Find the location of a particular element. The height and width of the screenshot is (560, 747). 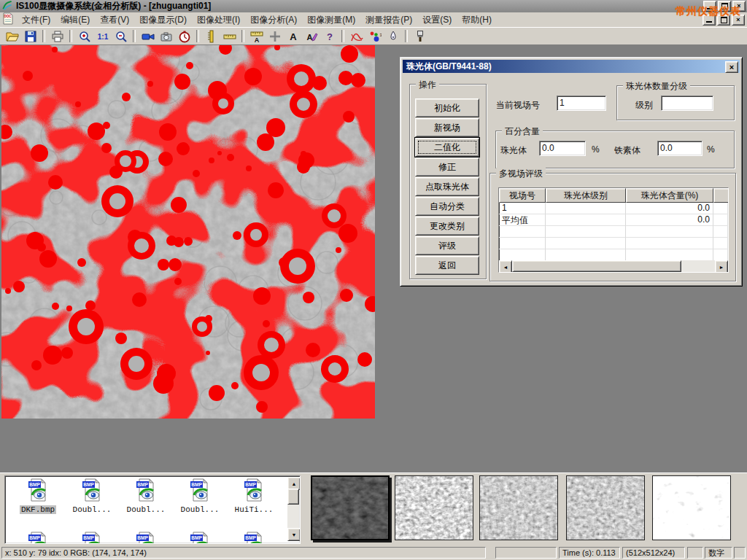

video-camera-icon is located at coordinates (147, 36).